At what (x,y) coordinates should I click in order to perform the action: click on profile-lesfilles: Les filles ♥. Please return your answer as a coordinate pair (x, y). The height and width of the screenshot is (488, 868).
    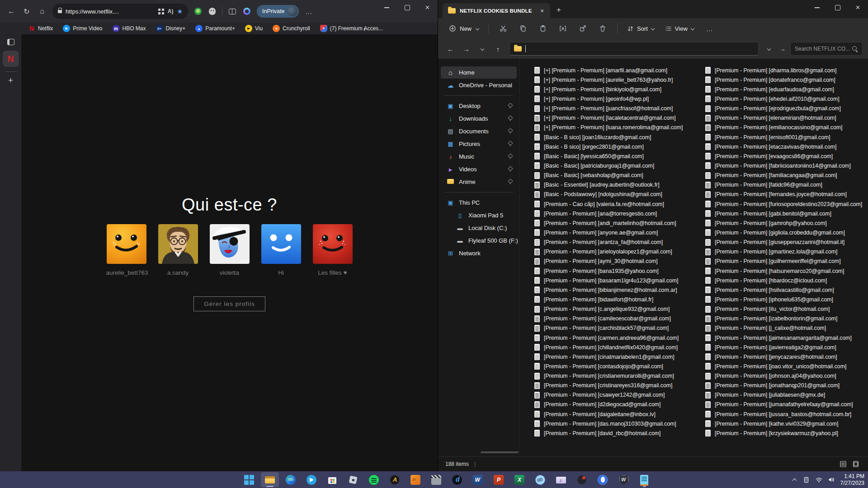
    Looking at the image, I should click on (333, 250).